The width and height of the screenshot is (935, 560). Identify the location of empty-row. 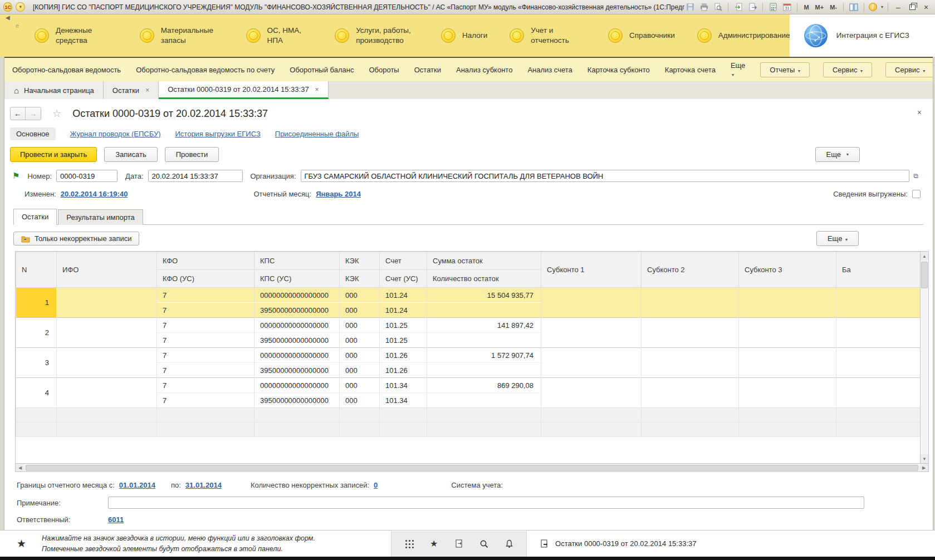
(468, 430).